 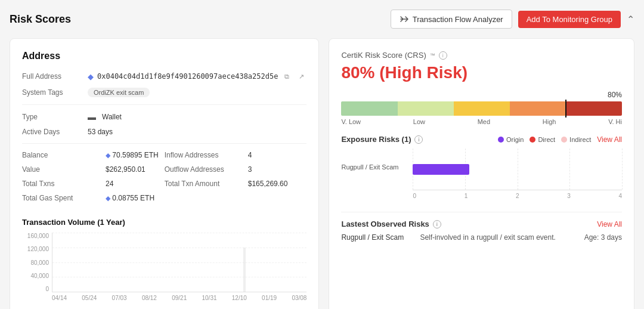 What do you see at coordinates (206, 184) in the screenshot?
I see `total-txn-amount-label: Total Txn Amount` at bounding box center [206, 184].